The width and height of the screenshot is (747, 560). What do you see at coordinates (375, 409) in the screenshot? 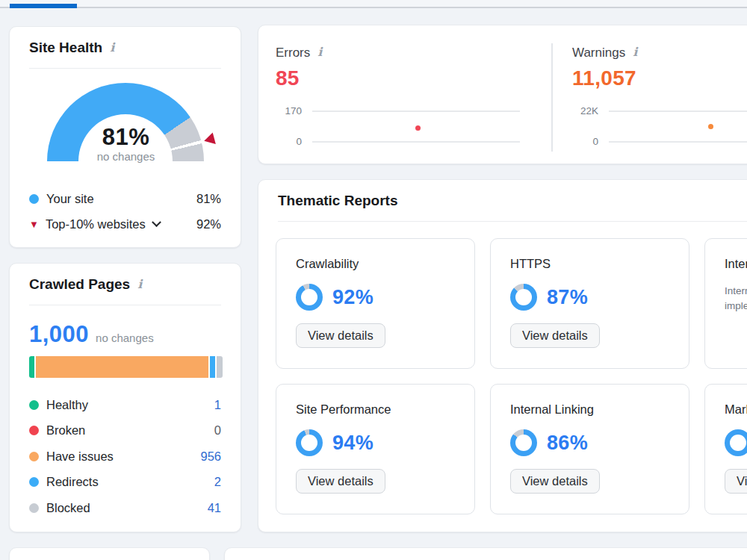
I see `report-title: Site Performance` at bounding box center [375, 409].